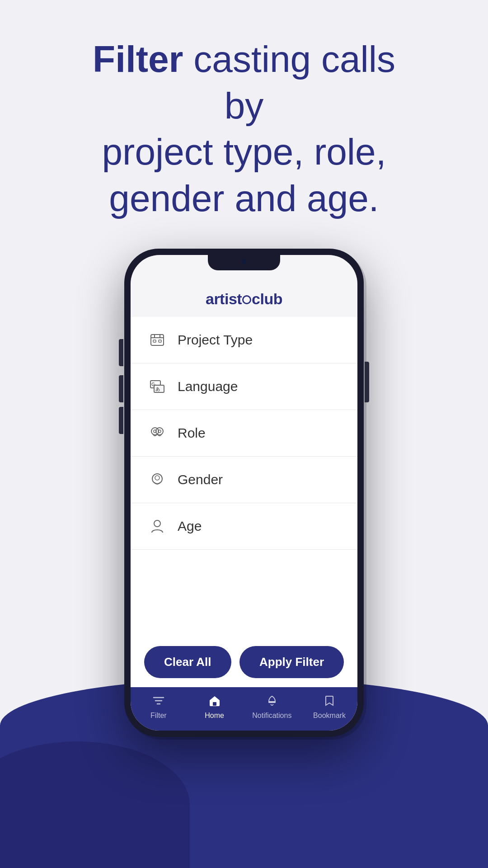 The height and width of the screenshot is (868, 488). I want to click on nav-item-bookmark: Bookmark, so click(329, 707).